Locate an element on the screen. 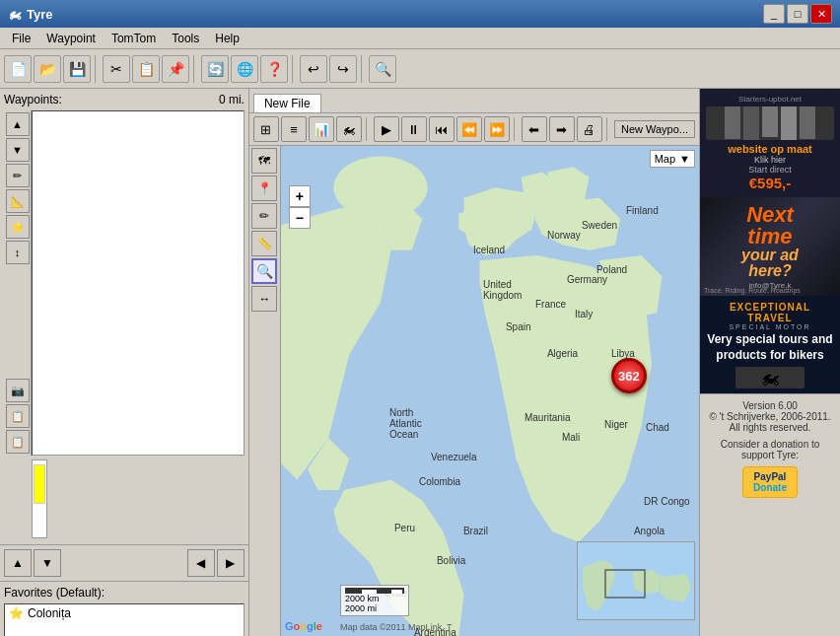 The height and width of the screenshot is (636, 840). main-toolbar: 📄 📂 💾 ✂ 📋 📌 🔄 🌐 ❓ ↩ ↪ 🔍 is located at coordinates (420, 69).